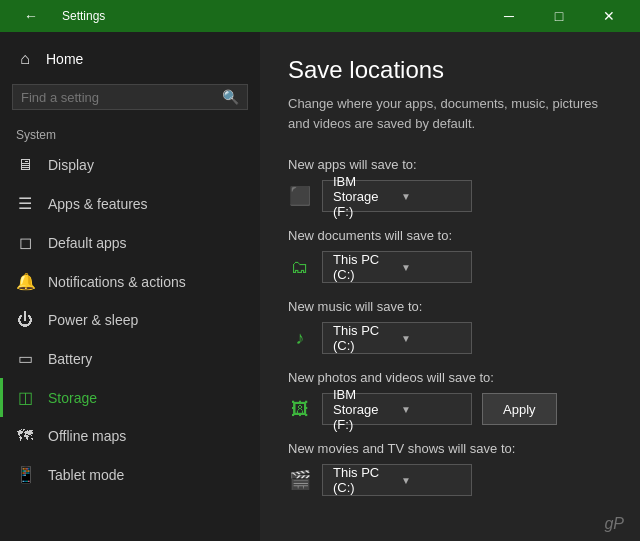 The height and width of the screenshot is (541, 640). Describe the element at coordinates (509, 16) in the screenshot. I see `minimize-icon: ─` at that location.